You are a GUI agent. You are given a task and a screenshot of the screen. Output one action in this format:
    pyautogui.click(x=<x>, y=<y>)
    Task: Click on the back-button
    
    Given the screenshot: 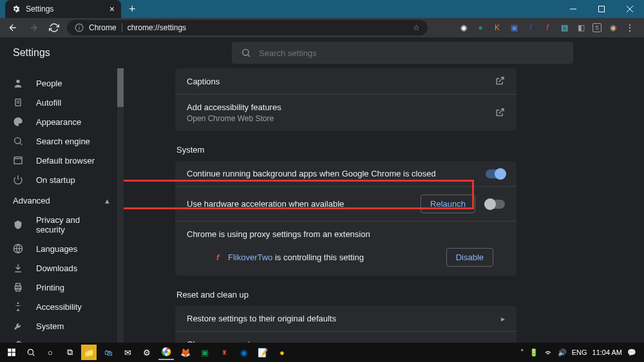 What is the action you would take?
    pyautogui.click(x=13, y=28)
    